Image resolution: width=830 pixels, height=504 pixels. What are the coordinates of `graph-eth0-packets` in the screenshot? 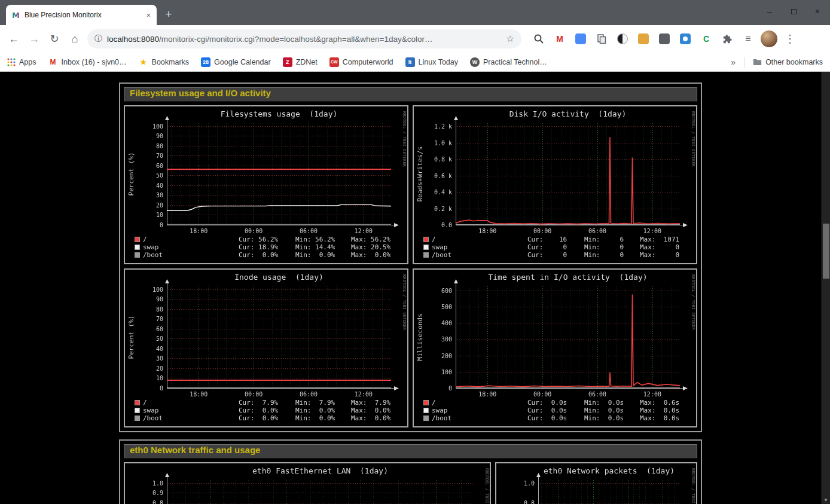 It's located at (596, 484).